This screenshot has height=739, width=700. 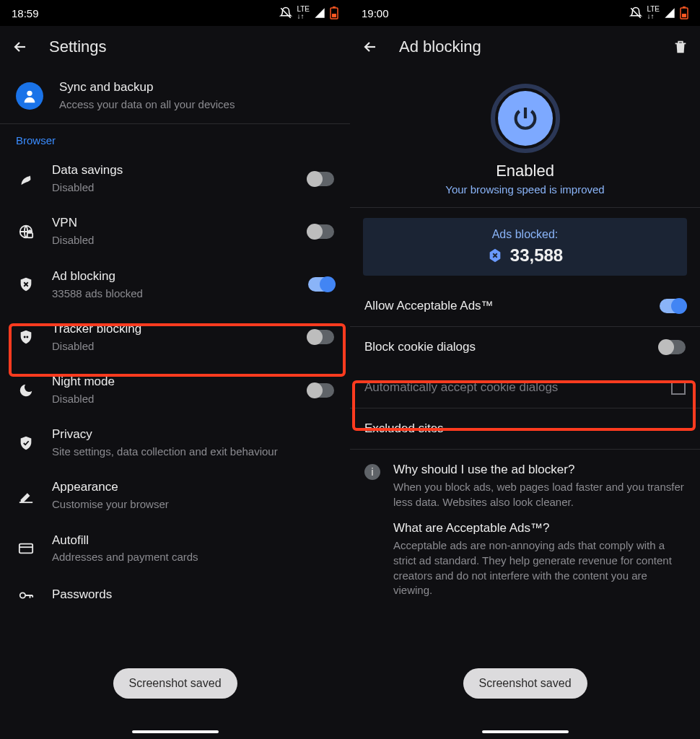 I want to click on privacy-row: Privacy Site settings, data collection a…, so click(x=175, y=443).